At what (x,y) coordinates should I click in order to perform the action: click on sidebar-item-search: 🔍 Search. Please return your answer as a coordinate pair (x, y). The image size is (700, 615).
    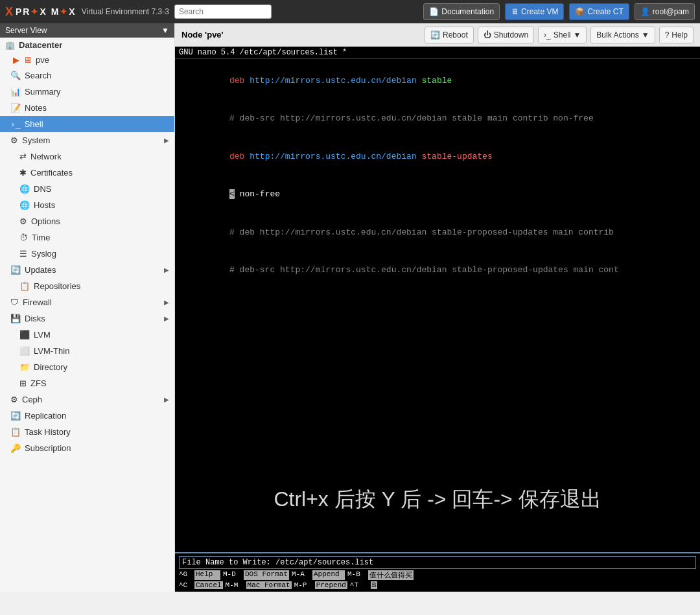
    Looking at the image, I should click on (87, 75).